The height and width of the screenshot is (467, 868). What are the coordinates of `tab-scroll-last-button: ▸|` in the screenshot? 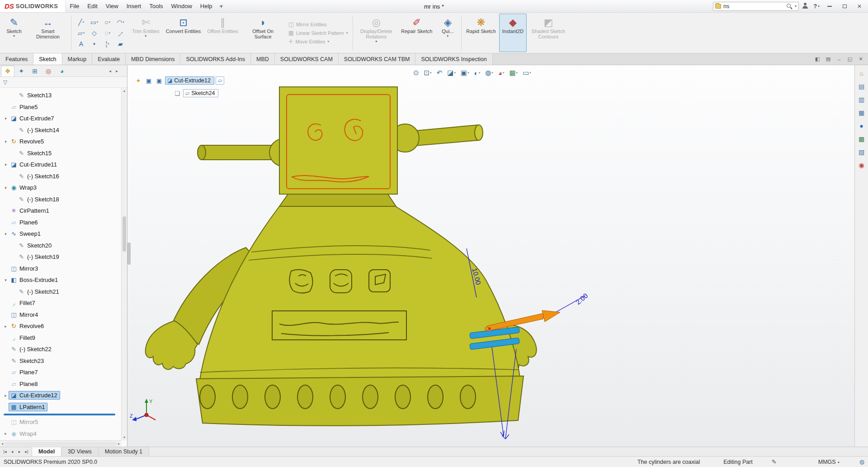 It's located at (27, 452).